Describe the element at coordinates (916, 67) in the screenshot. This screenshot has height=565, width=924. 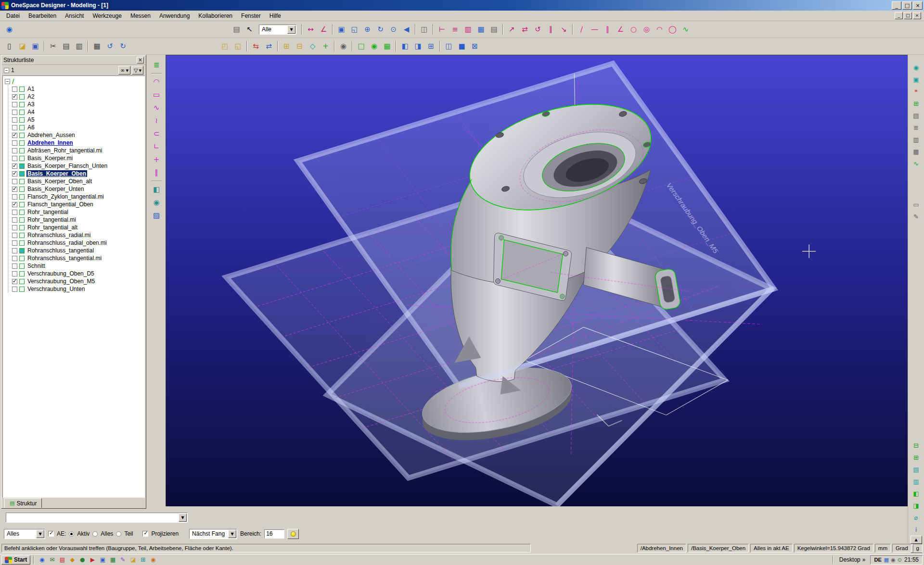
I see `view-camera-button: ◉` at that location.